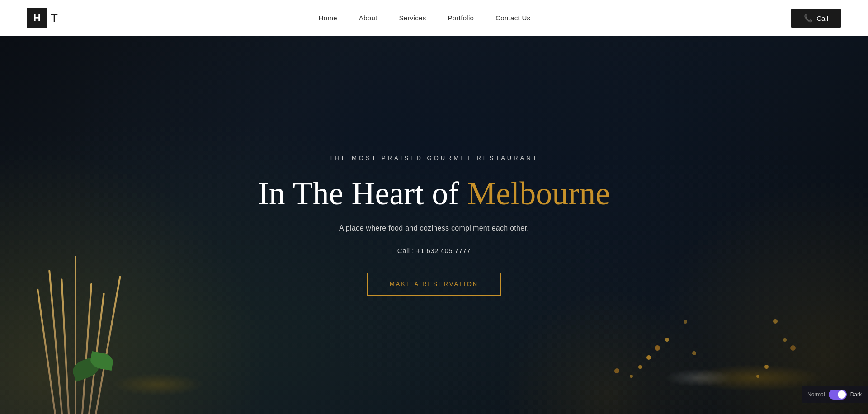 Image resolution: width=868 pixels, height=414 pixels. Describe the element at coordinates (838, 395) in the screenshot. I see `theme-toggle-switch` at that location.